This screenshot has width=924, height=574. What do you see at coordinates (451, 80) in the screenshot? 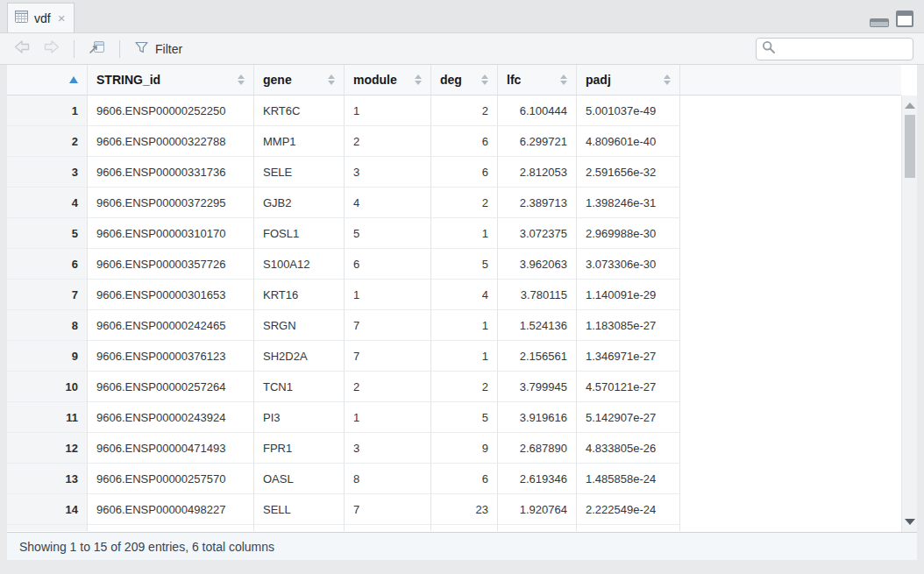
I see `column-label: deg` at bounding box center [451, 80].